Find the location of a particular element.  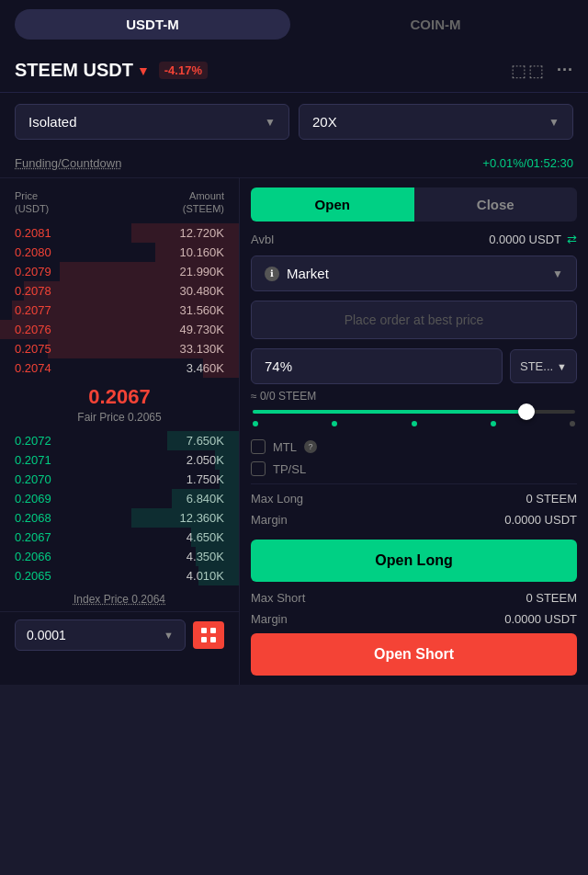

margin-type-select: Isolated ▼ is located at coordinates (153, 121).